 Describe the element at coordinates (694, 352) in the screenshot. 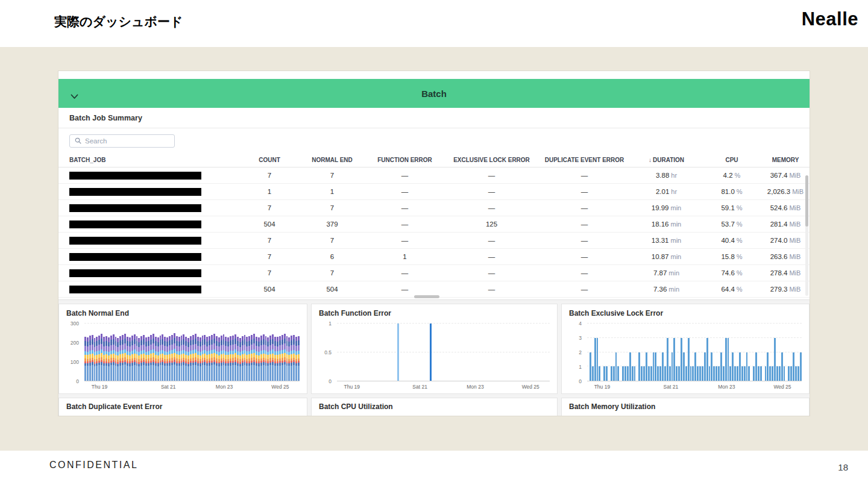

I see `bars-container` at that location.